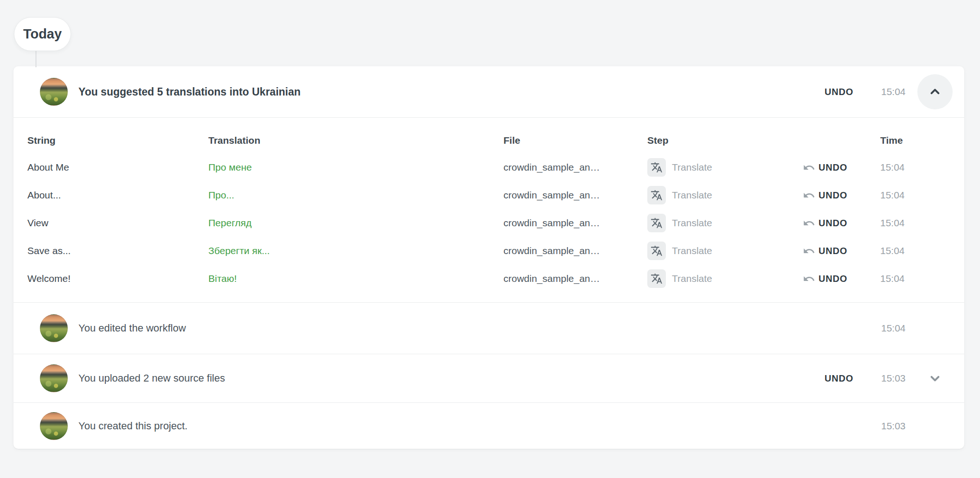 The image size is (980, 478). I want to click on activity-item-created-project: You created this project. 15:03, so click(489, 426).